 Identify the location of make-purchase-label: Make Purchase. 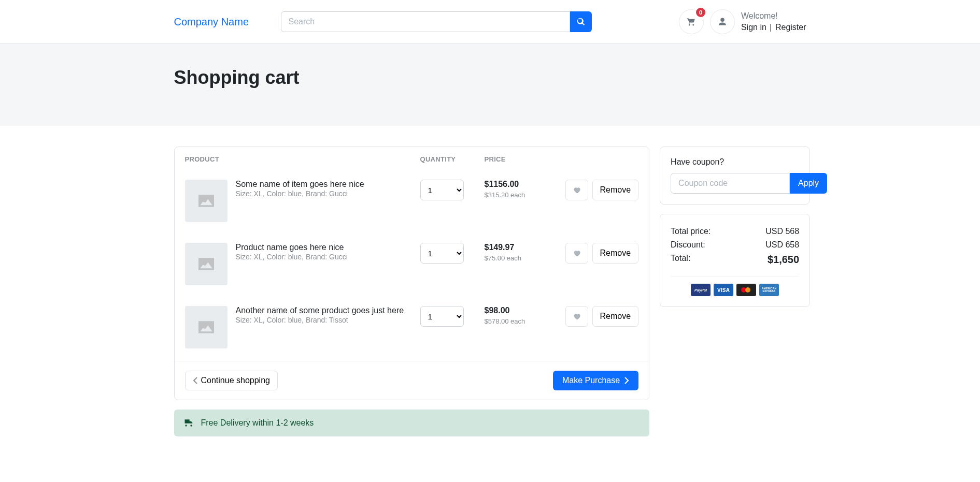
(591, 381).